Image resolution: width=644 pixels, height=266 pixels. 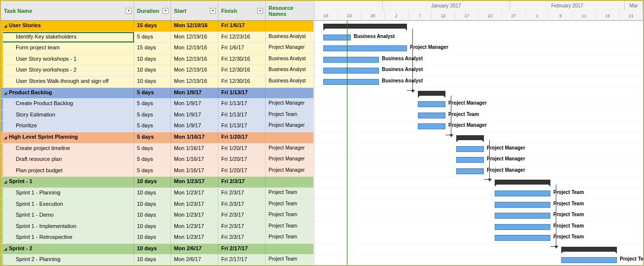 What do you see at coordinates (158, 115) in the screenshot?
I see `table-row: Story Estimation5 daysMon 1/9/17Fri 1/13…` at bounding box center [158, 115].